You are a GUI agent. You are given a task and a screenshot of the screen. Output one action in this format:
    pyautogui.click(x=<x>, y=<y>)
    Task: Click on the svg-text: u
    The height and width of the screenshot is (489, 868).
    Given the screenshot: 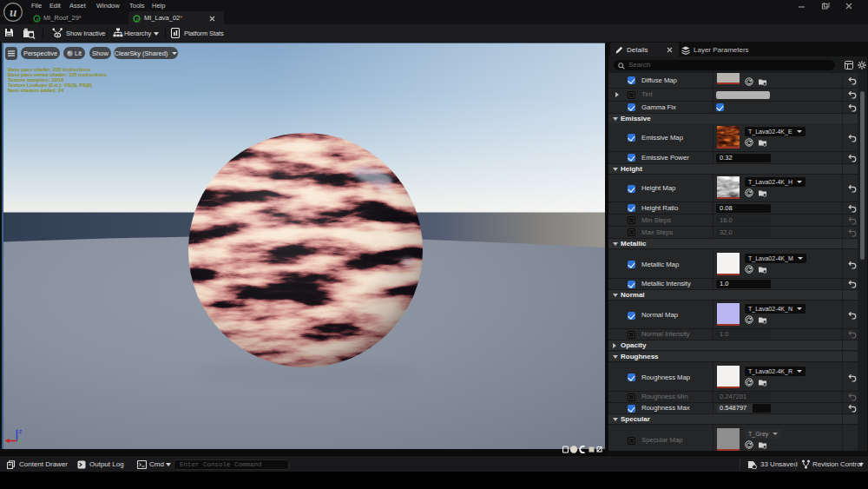 What is the action you would take?
    pyautogui.click(x=13, y=12)
    